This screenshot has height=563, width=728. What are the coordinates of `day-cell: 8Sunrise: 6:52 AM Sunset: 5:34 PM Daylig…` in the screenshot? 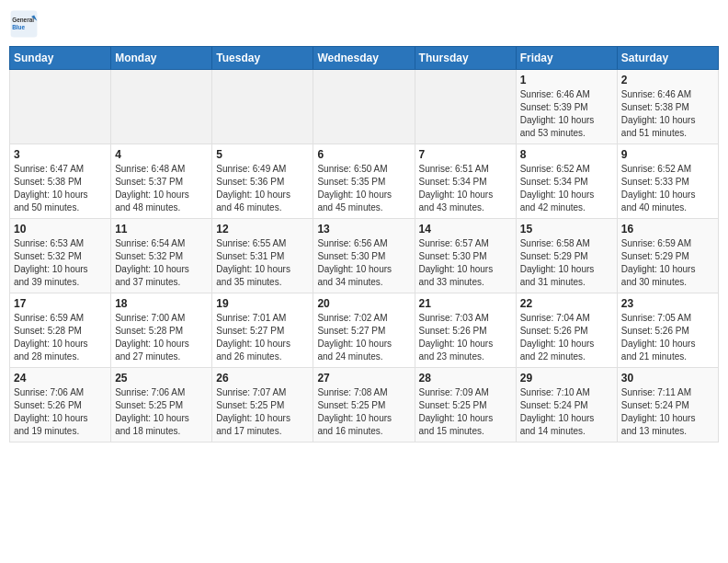 It's located at (566, 182).